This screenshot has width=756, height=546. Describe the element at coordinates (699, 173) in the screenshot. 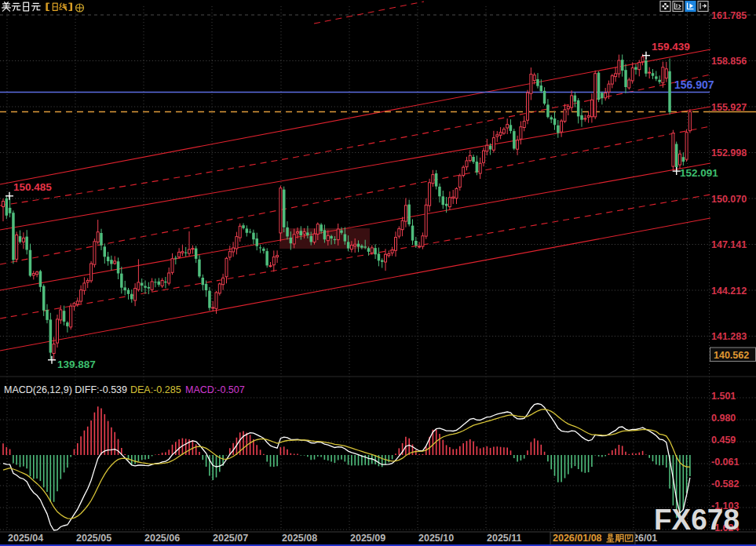

I see `svg-text: 152.091` at that location.